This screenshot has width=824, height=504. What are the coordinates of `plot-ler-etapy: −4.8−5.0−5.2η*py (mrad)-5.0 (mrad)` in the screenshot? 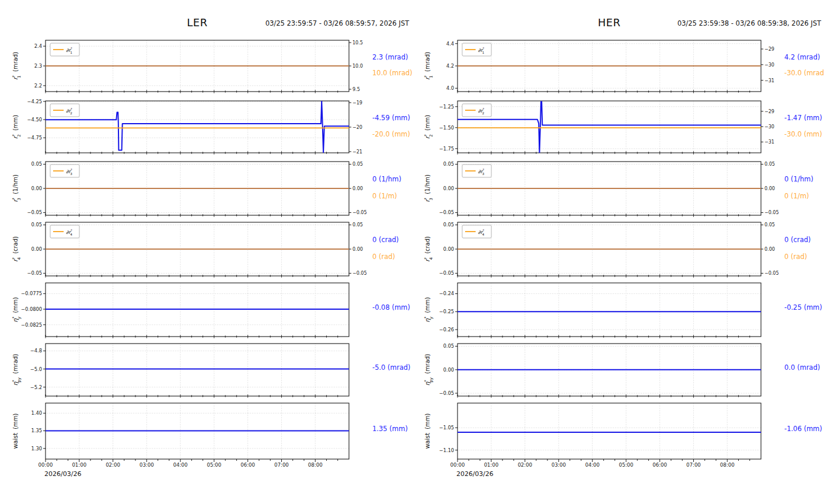 It's located at (211, 371).